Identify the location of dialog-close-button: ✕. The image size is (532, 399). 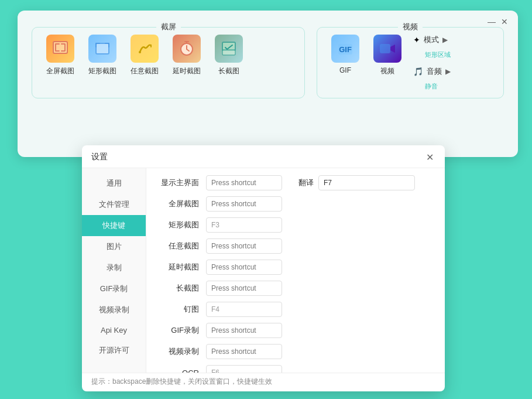
(430, 157).